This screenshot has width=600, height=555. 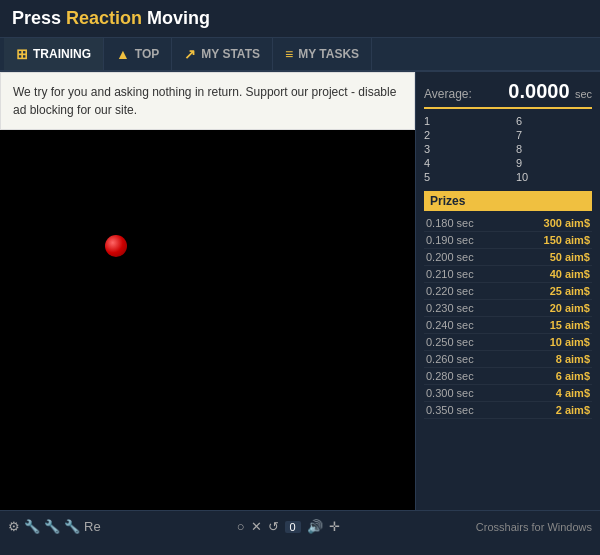 What do you see at coordinates (450, 274) in the screenshot?
I see `prize-time: 0.210 sec` at bounding box center [450, 274].